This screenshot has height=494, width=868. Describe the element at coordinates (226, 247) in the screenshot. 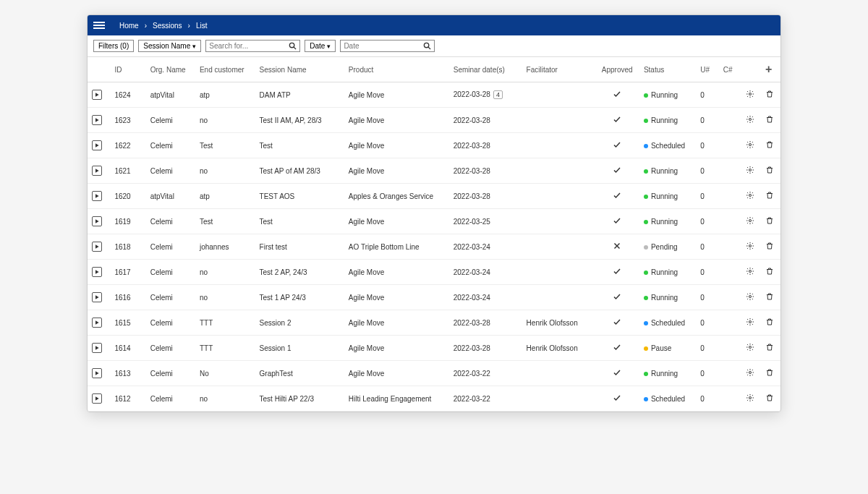

I see `cell-endc: johannes` at that location.